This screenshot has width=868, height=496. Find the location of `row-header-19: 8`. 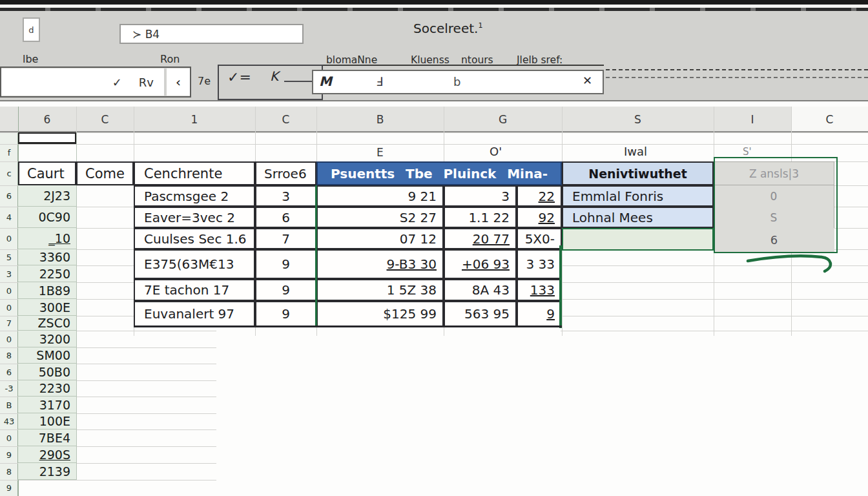

row-header-19: 8 is located at coordinates (9, 471).